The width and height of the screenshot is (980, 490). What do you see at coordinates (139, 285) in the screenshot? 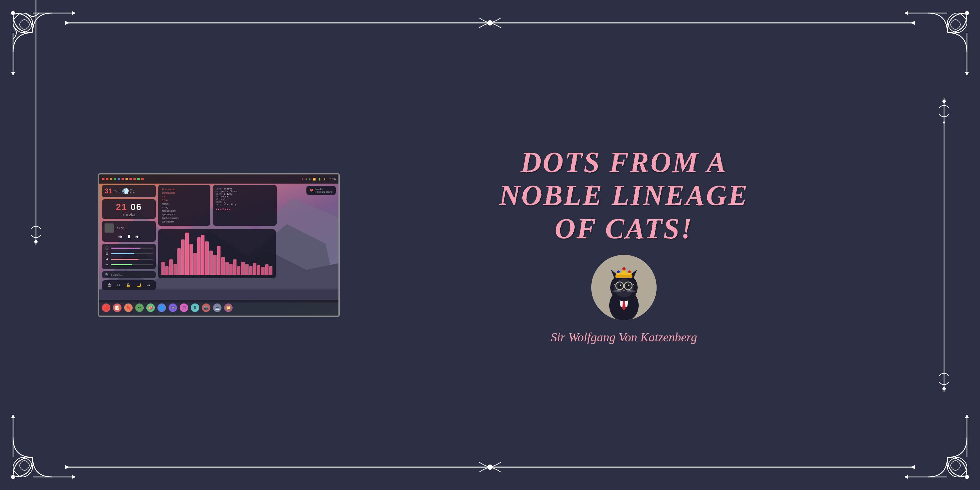
I see `night-mode-button: 🌙` at bounding box center [139, 285].